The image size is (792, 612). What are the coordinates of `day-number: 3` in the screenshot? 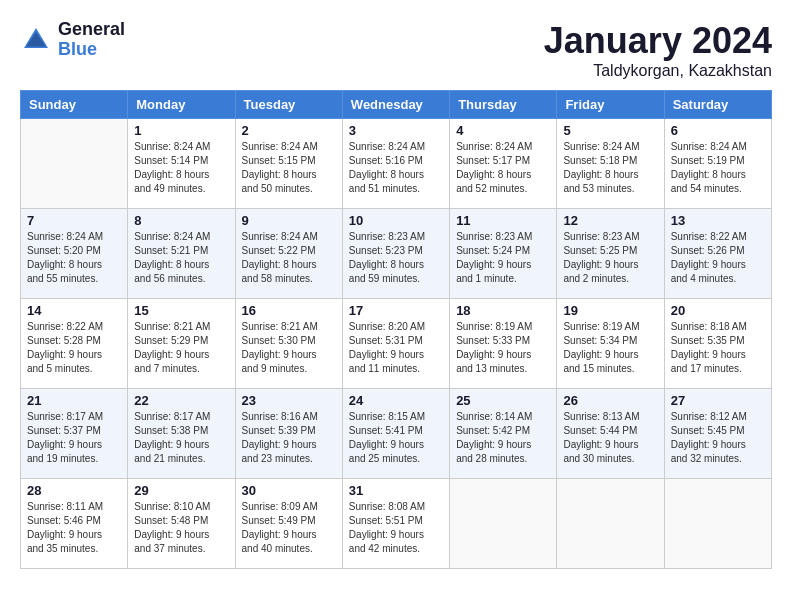 It's located at (396, 130).